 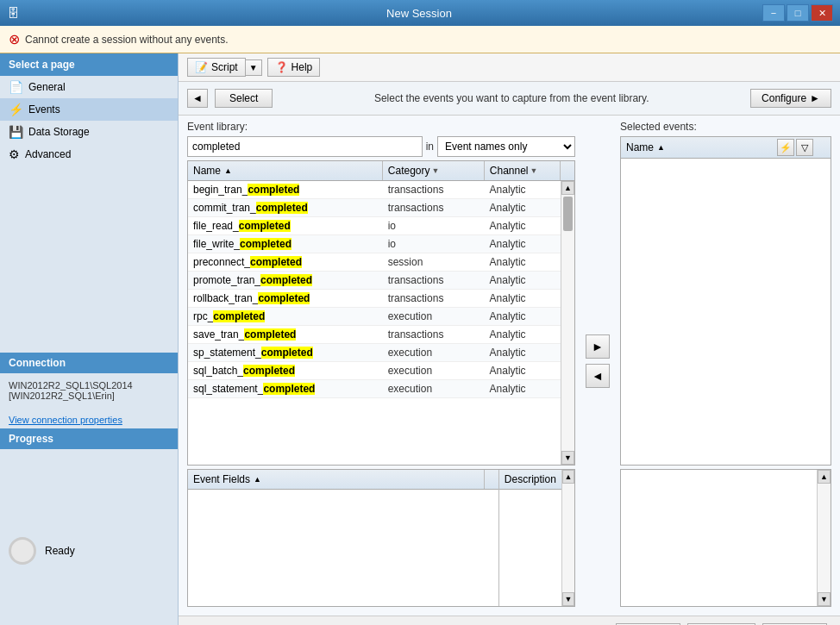 What do you see at coordinates (420, 13) in the screenshot?
I see `title-bar: 🗄 New Session − □ ✕` at bounding box center [420, 13].